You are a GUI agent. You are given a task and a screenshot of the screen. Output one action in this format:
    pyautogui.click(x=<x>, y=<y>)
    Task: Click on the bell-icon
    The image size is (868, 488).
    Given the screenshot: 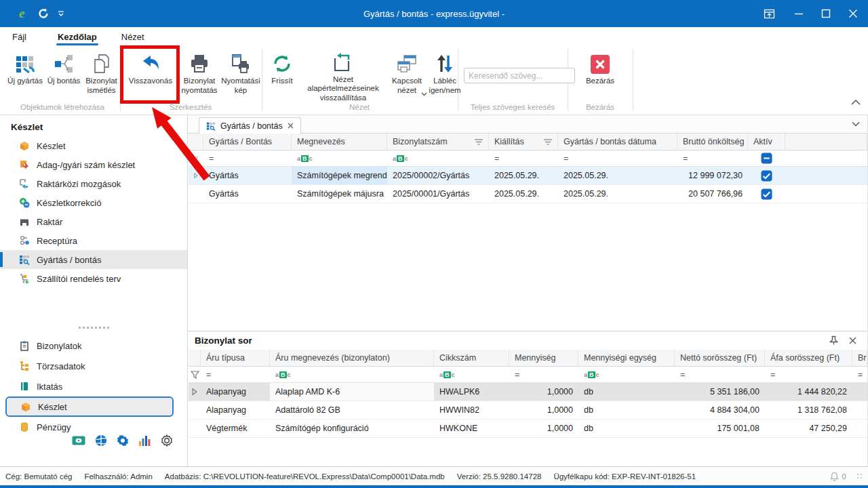 What is the action you would take?
    pyautogui.click(x=834, y=476)
    